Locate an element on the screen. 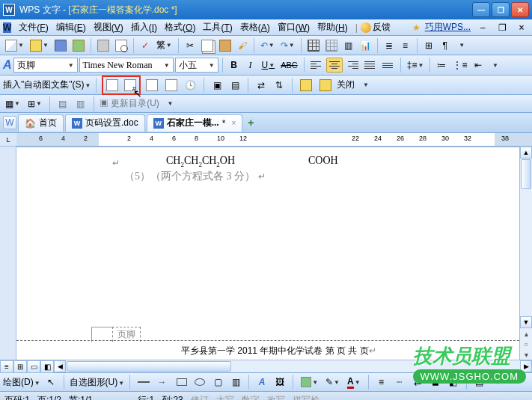  page-setup-button: ▣ is located at coordinates (217, 85).